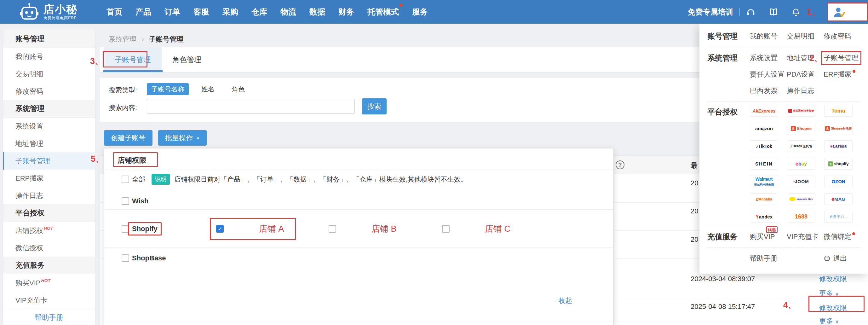 The height and width of the screenshot is (325, 868). What do you see at coordinates (801, 111) in the screenshot?
I see `platform-logo-aliexpress-choice: 速卖通全托/半托管` at bounding box center [801, 111].